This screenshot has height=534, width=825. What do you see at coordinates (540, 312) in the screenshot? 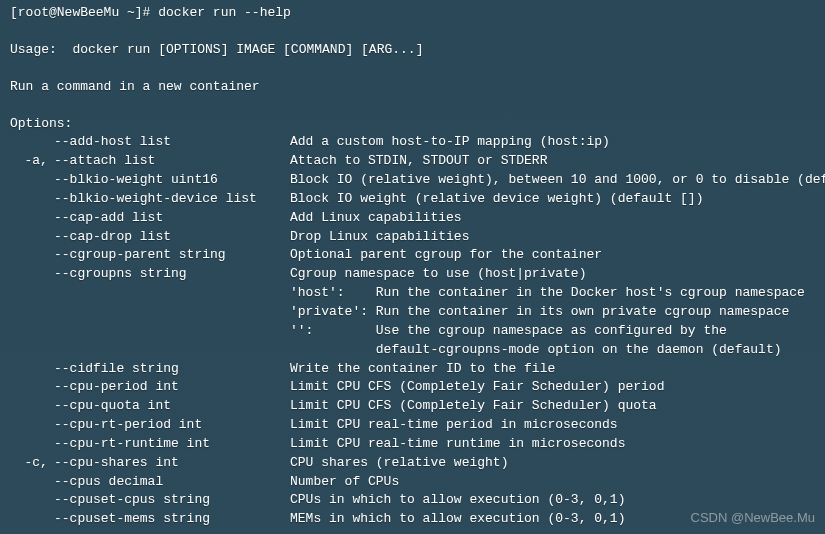
I see `option-description: 'private': Run the container in its own …` at bounding box center [540, 312].